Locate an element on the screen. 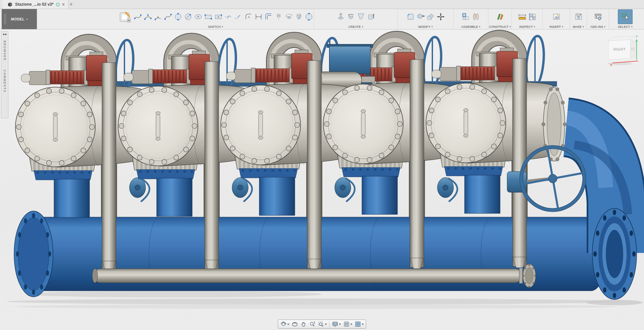 This screenshot has width=644, height=330. chamfer-tool is located at coordinates (431, 17).